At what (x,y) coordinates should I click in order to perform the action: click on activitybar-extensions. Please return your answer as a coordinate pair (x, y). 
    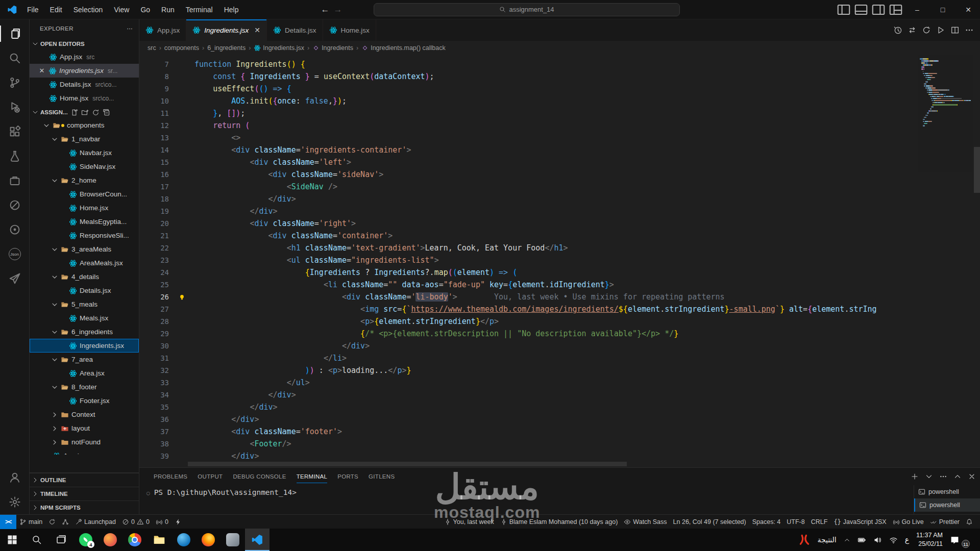
    Looking at the image, I should click on (15, 132).